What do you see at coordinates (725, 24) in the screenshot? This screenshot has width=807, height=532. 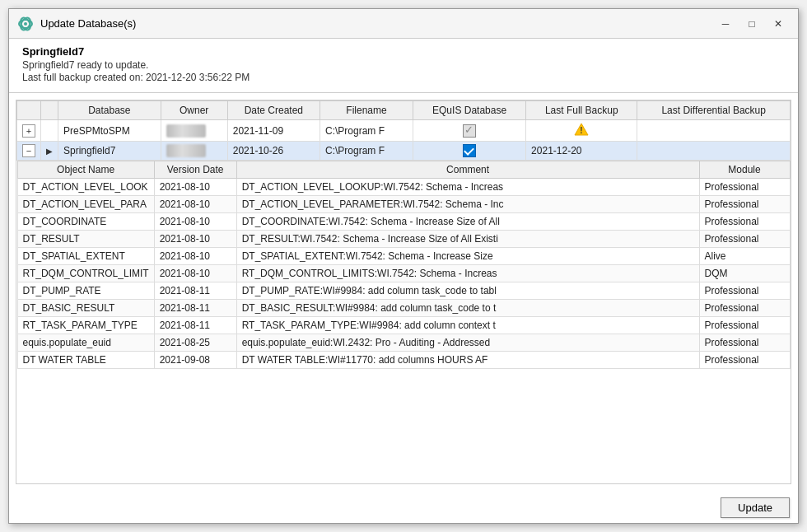 I see `minimize-button: ─` at bounding box center [725, 24].